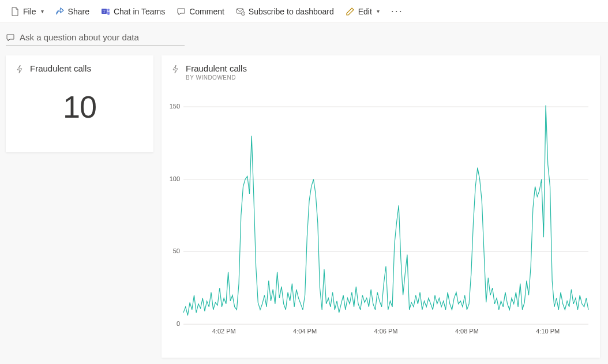 The height and width of the screenshot is (364, 608). What do you see at coordinates (216, 68) in the screenshot?
I see `chart-title: Fraudulent calls` at bounding box center [216, 68].